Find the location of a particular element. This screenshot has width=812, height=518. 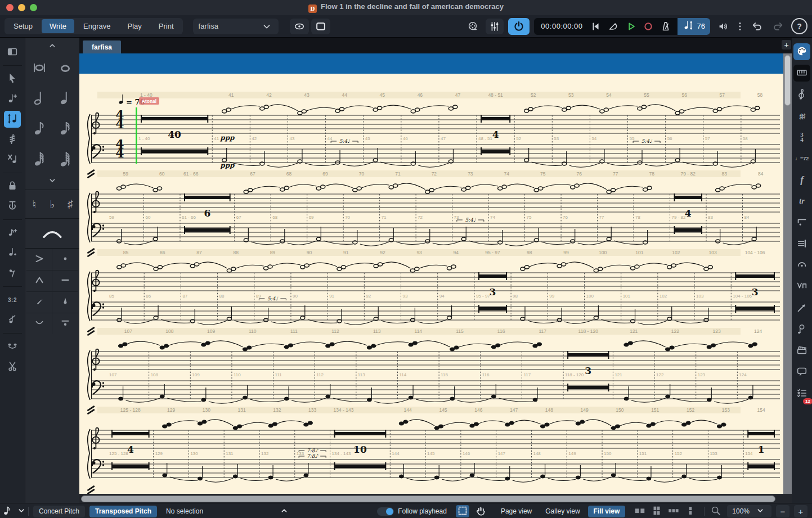

tenuto-button is located at coordinates (65, 281).